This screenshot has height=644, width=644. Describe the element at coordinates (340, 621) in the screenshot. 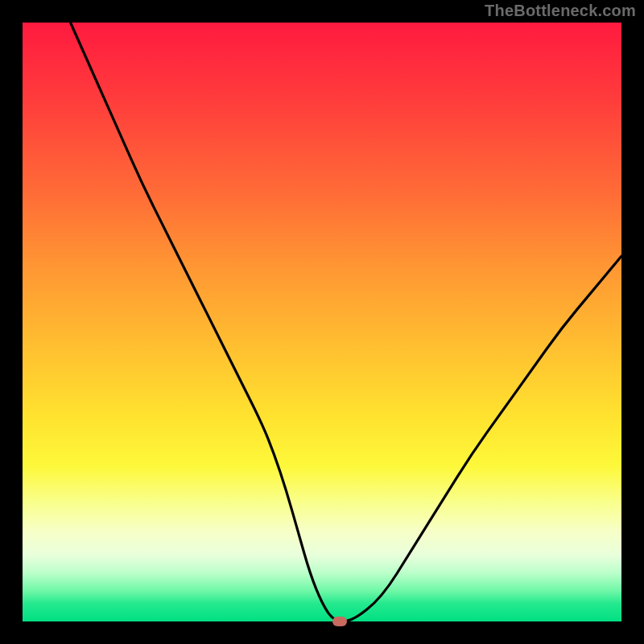

I see `bottleneck-marker` at that location.